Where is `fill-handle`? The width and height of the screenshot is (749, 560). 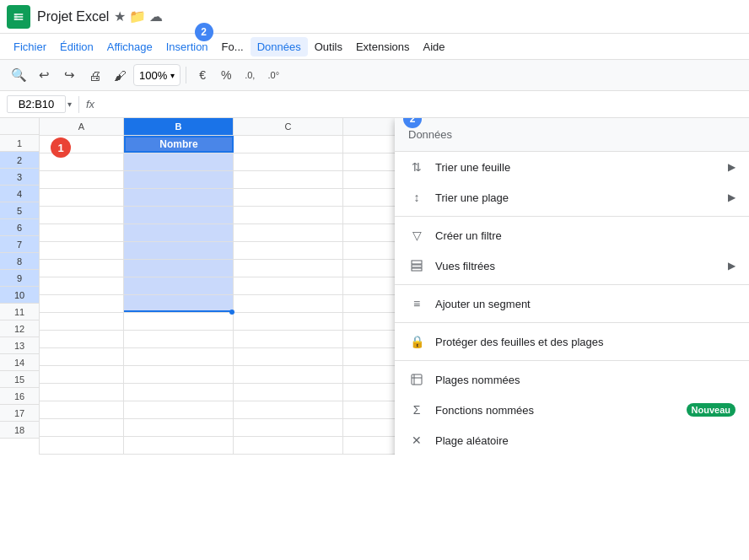 fill-handle is located at coordinates (232, 312).